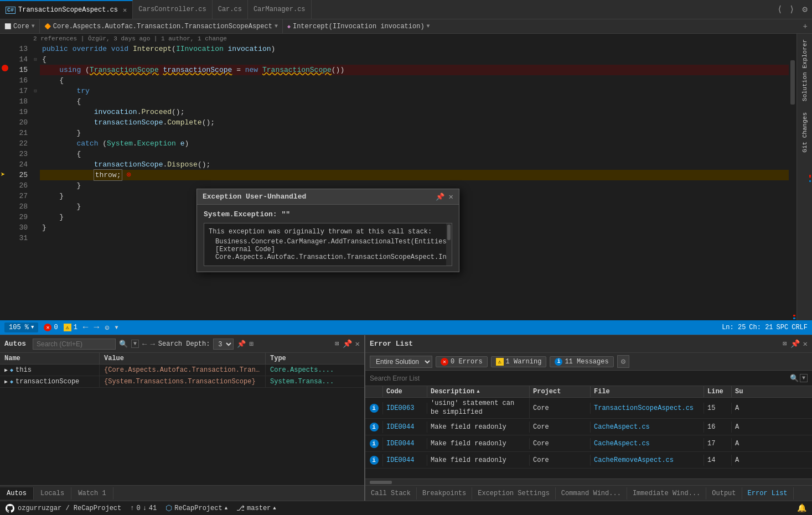 The image size is (812, 515). What do you see at coordinates (48, 327) in the screenshot?
I see `error-count-icon: ✕` at bounding box center [48, 327].